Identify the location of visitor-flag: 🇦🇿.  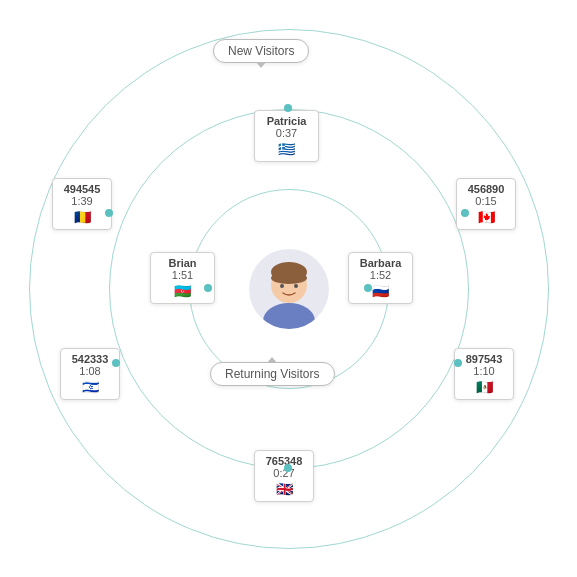
(182, 291).